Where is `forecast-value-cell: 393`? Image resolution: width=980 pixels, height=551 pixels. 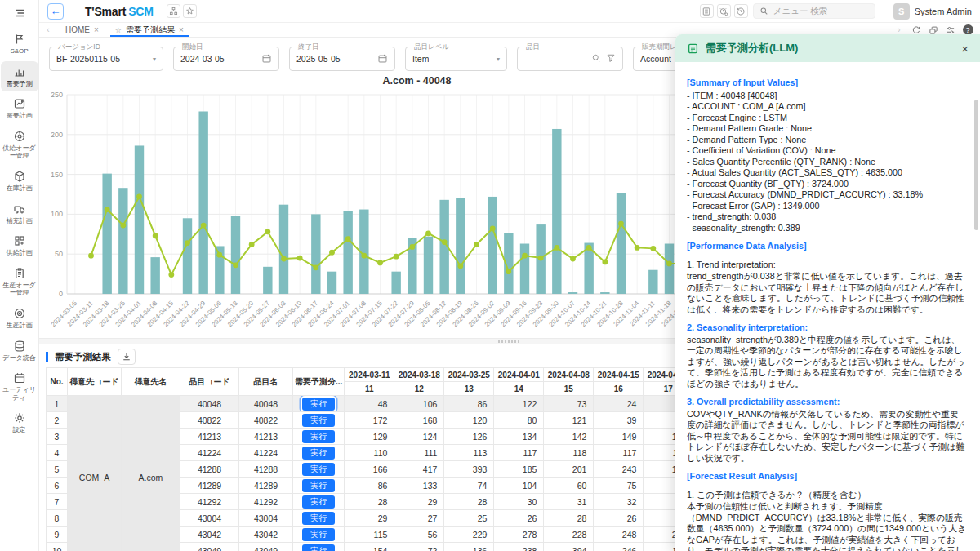 forecast-value-cell: 393 is located at coordinates (469, 469).